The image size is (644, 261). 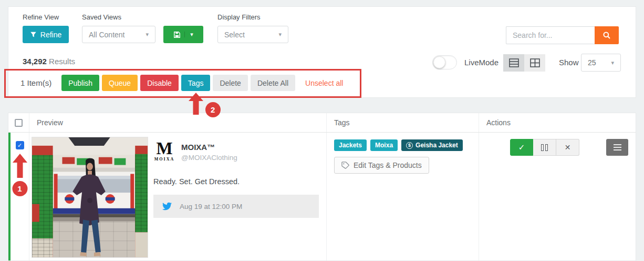 I want to click on search-input, so click(x=550, y=35).